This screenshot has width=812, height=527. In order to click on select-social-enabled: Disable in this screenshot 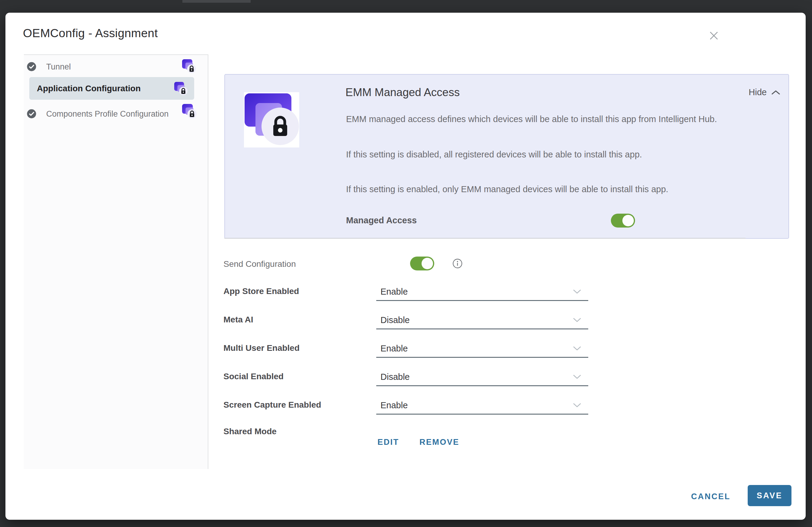, I will do `click(482, 378)`.